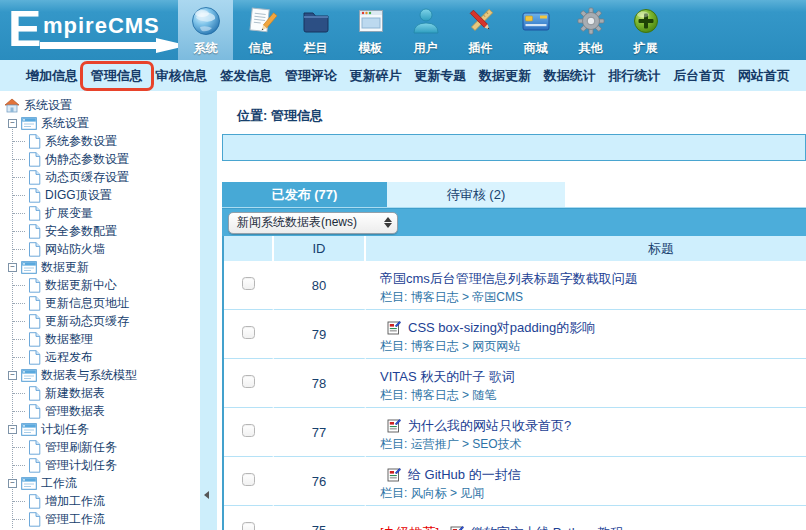  What do you see at coordinates (181, 76) in the screenshot?
I see `menu-item-audit-info: 审核信息` at bounding box center [181, 76].